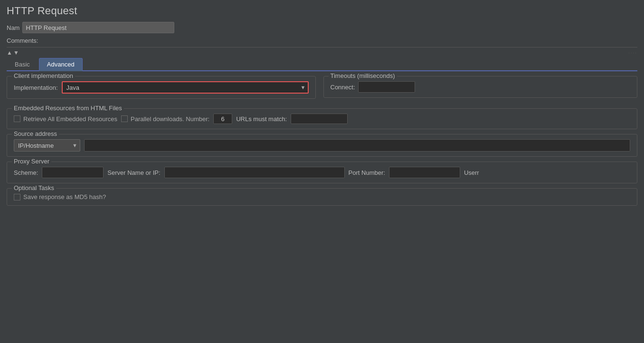  What do you see at coordinates (319, 119) in the screenshot?
I see `urls-match-input` at bounding box center [319, 119].